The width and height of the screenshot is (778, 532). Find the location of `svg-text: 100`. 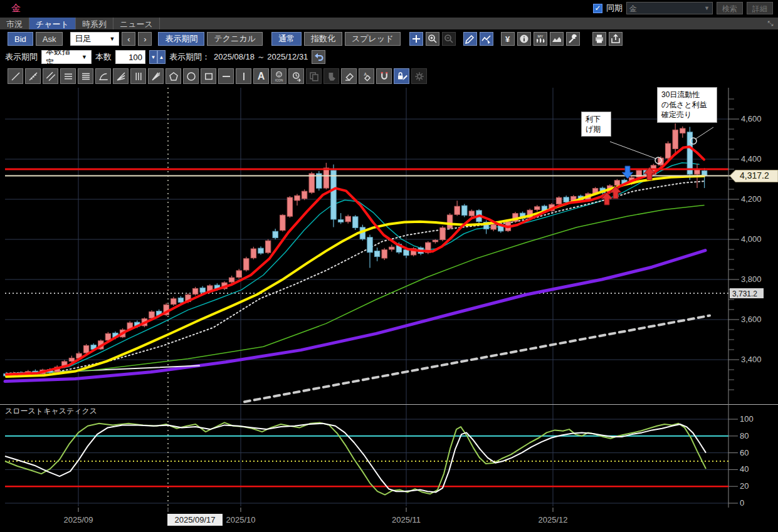

svg-text: 100 is located at coordinates (747, 419).